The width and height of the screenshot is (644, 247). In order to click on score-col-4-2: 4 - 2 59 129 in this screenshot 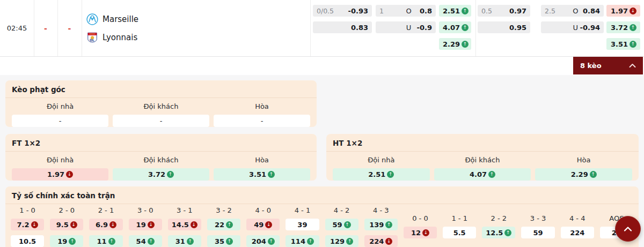, I will do `click(342, 227)`.